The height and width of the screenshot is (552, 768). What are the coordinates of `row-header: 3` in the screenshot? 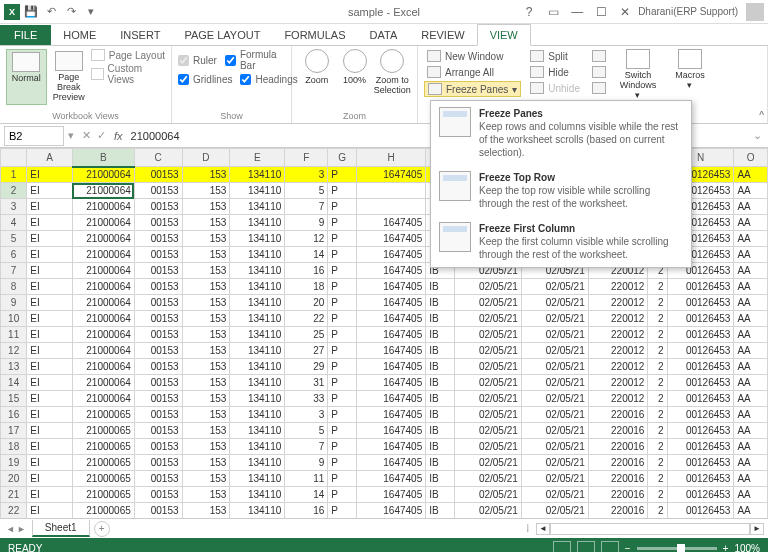 It's located at (14, 207).